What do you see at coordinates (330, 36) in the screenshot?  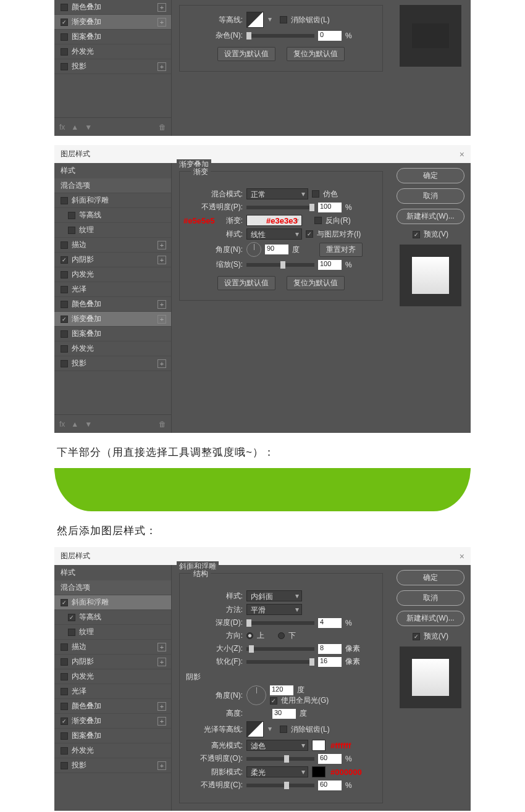 I see `noise-input: 0` at bounding box center [330, 36].